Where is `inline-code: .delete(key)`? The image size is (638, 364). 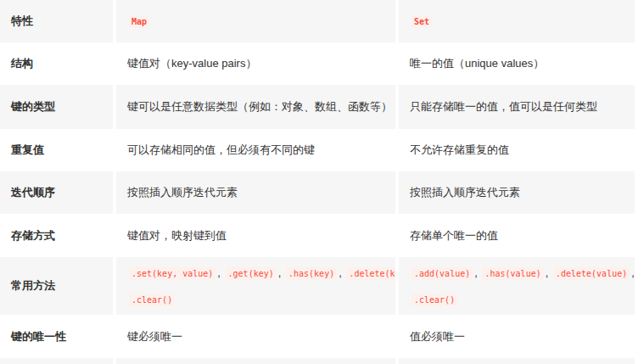 inline-code: .delete(key) is located at coordinates (371, 273).